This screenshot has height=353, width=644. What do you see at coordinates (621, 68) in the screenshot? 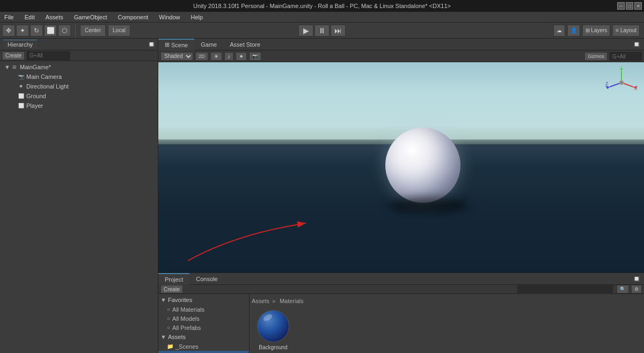
I see `svg-text: Y` at bounding box center [621, 68].